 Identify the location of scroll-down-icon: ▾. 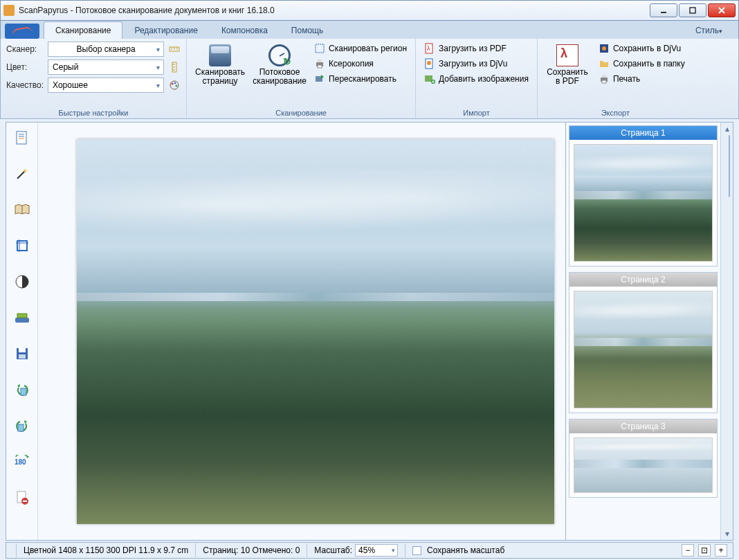
(727, 534).